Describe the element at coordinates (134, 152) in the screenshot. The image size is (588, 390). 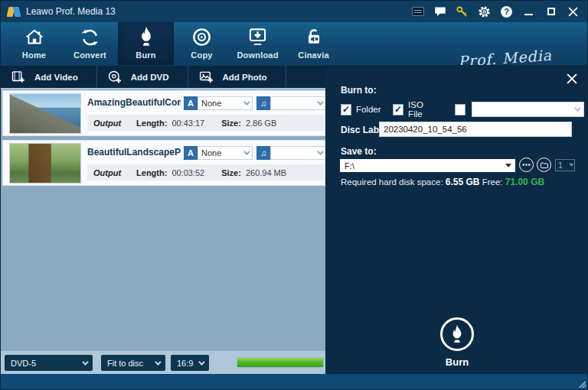
I see `video-title: BeautifulLandscapePictur...` at that location.